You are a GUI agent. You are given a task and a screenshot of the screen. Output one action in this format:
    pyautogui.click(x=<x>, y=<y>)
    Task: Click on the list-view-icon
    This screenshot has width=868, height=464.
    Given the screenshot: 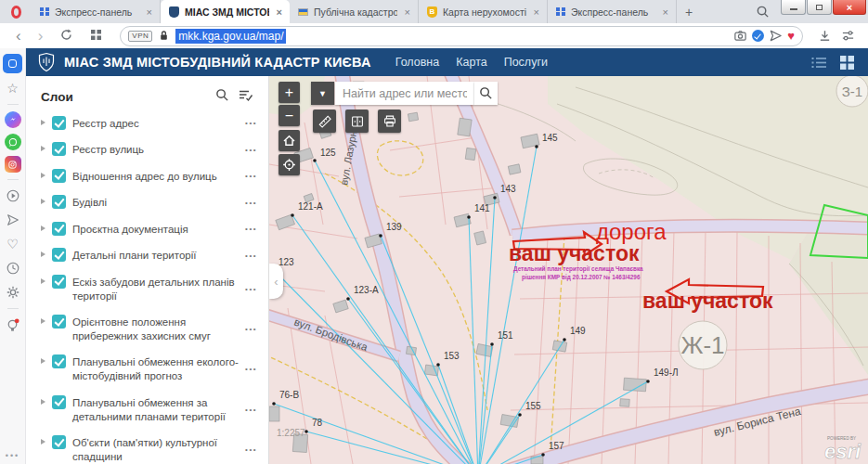 What is the action you would take?
    pyautogui.click(x=819, y=63)
    